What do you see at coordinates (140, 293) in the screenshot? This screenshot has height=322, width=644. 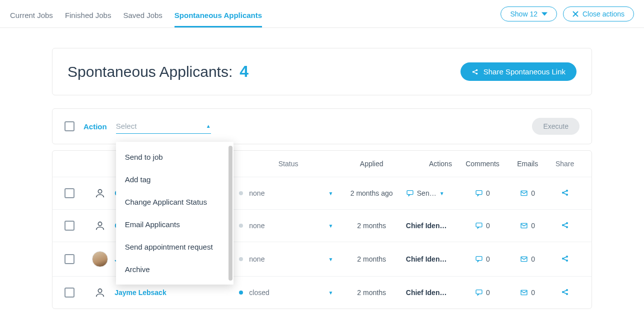 I see `applicant-name-link: Jayme Lebsack` at bounding box center [140, 293].